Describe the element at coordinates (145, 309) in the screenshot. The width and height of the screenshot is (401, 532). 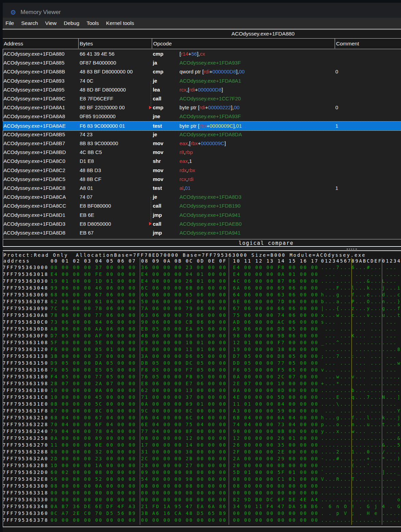
I see `hex-byte: 7A` at that location.